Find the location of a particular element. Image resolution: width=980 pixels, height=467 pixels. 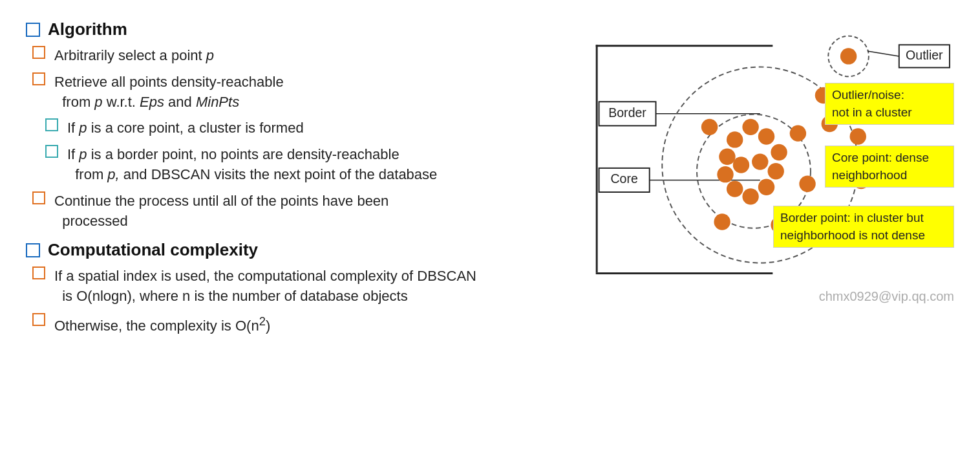

sub-item-2: If p is a border point, no points are de… is located at coordinates (299, 165).